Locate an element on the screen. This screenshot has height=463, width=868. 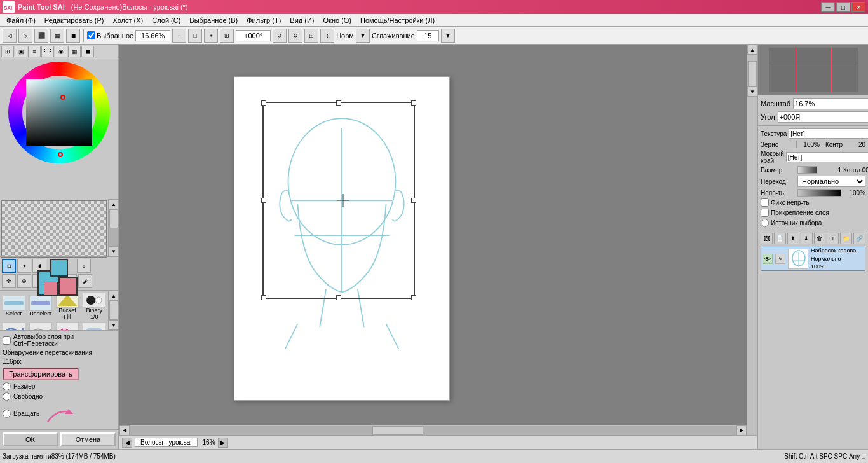
brush-scroll-down: ▼ is located at coordinates (113, 325).